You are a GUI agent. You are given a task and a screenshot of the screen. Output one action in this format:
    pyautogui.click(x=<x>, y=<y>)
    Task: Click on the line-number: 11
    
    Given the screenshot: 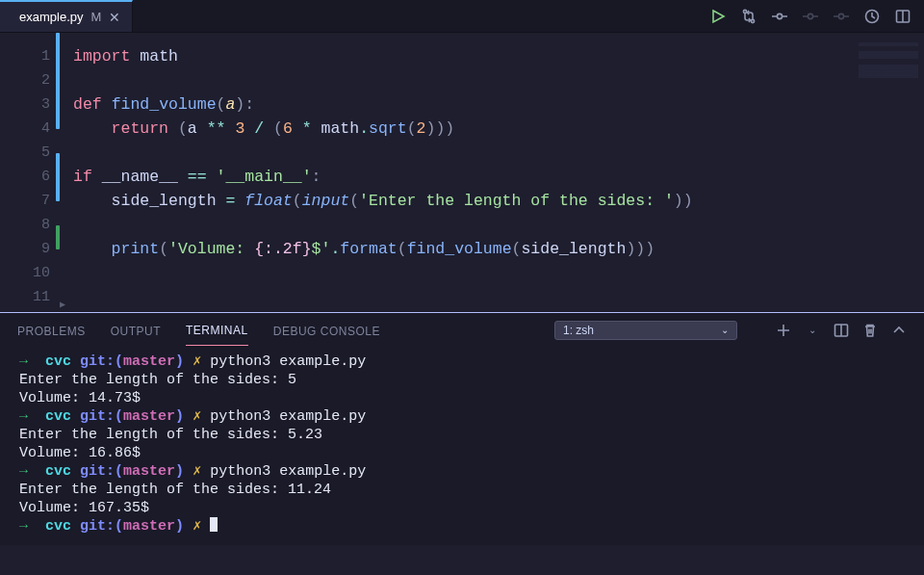 What is the action you would take?
    pyautogui.click(x=28, y=297)
    